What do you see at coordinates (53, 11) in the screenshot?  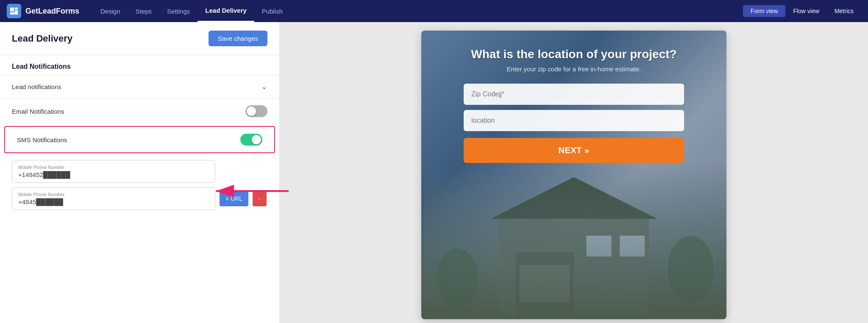 I see `logo-text: GetLeadForms` at bounding box center [53, 11].